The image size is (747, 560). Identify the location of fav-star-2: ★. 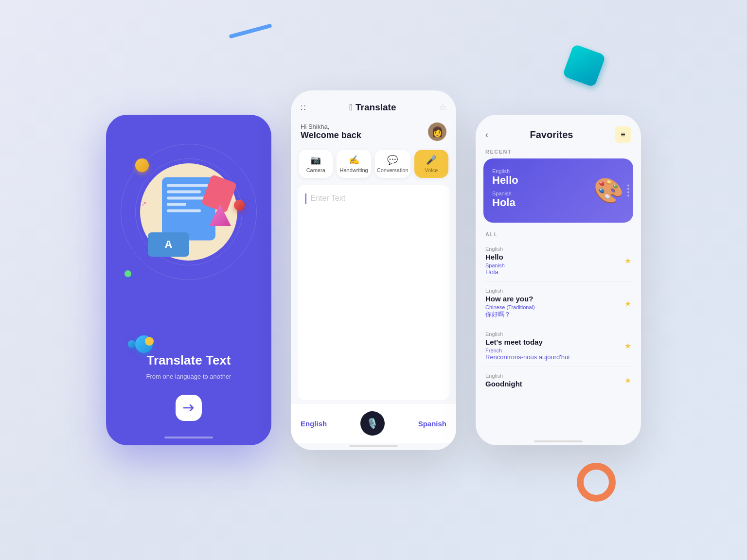
(628, 346).